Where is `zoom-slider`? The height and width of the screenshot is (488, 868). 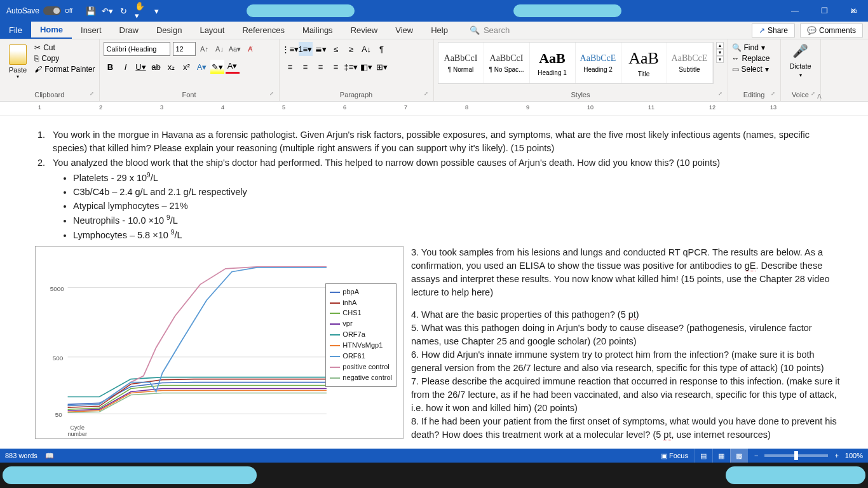 zoom-slider is located at coordinates (796, 456).